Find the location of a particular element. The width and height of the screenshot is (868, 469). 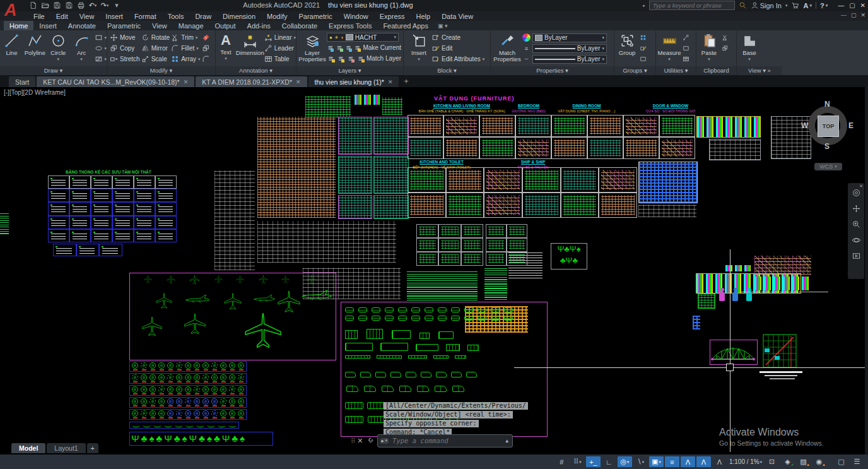

layer-lock-icon: ≣ is located at coordinates (348, 48).